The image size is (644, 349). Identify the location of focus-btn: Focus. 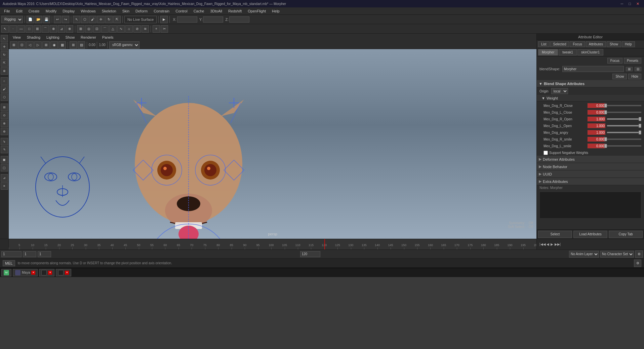
(615, 61).